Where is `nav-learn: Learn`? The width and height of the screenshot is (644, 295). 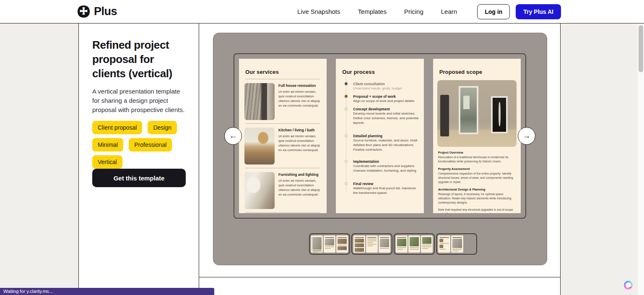 nav-learn: Learn is located at coordinates (449, 12).